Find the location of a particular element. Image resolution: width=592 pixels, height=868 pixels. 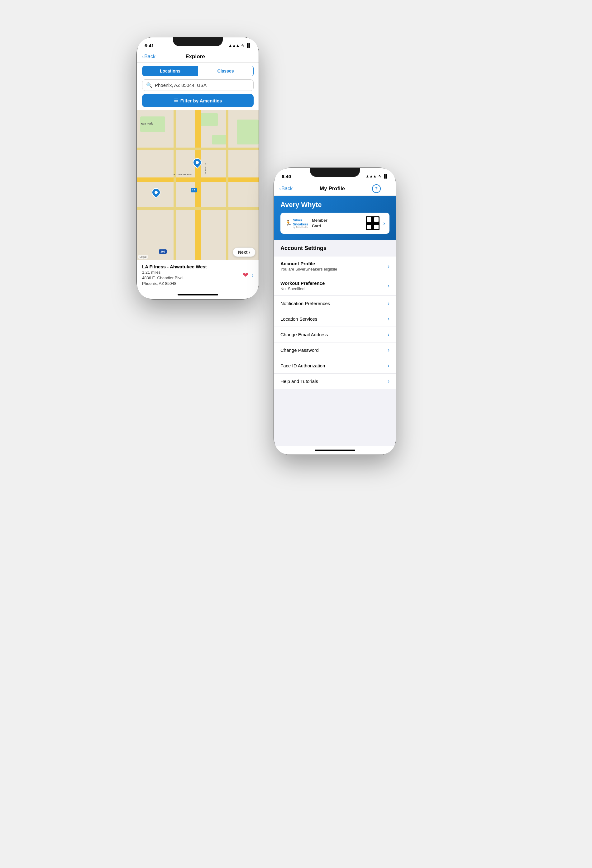

road-h2 is located at coordinates (198, 149).